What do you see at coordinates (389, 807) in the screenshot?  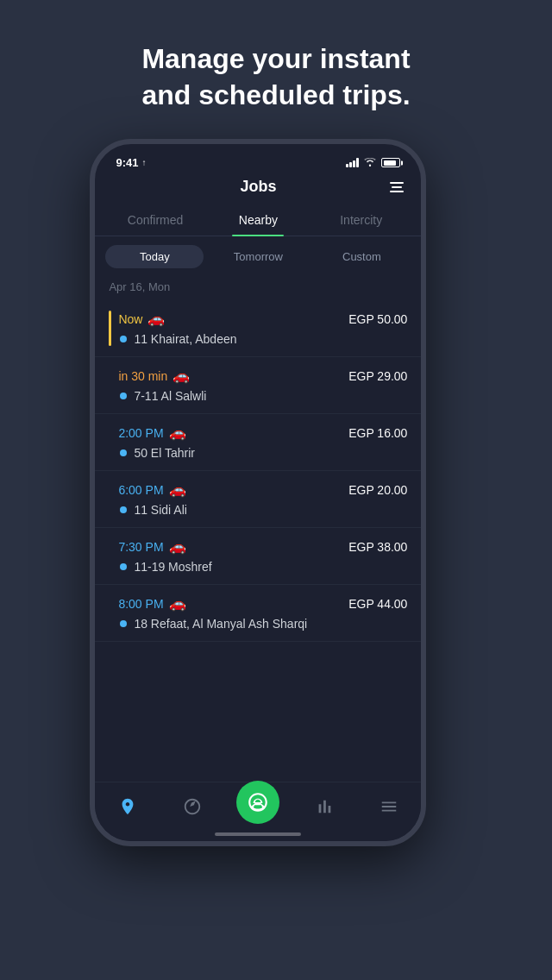 I see `hamburger-icon` at bounding box center [389, 807].